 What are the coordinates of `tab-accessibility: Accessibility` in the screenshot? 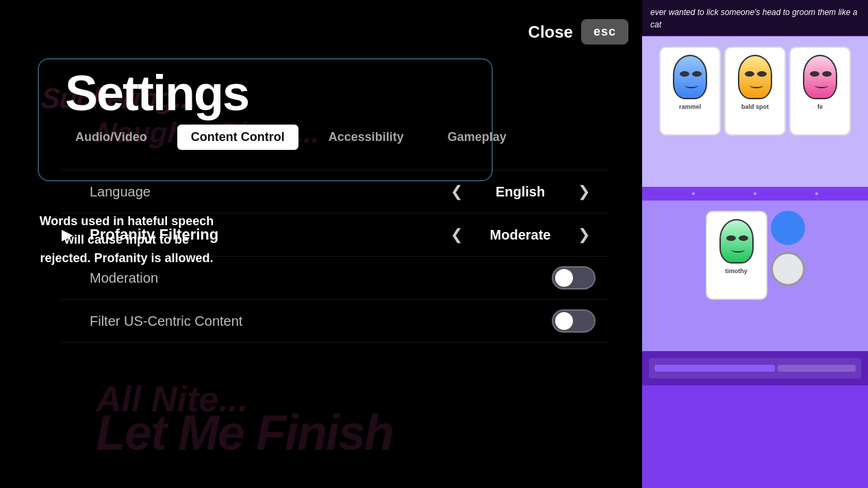 It's located at (366, 137).